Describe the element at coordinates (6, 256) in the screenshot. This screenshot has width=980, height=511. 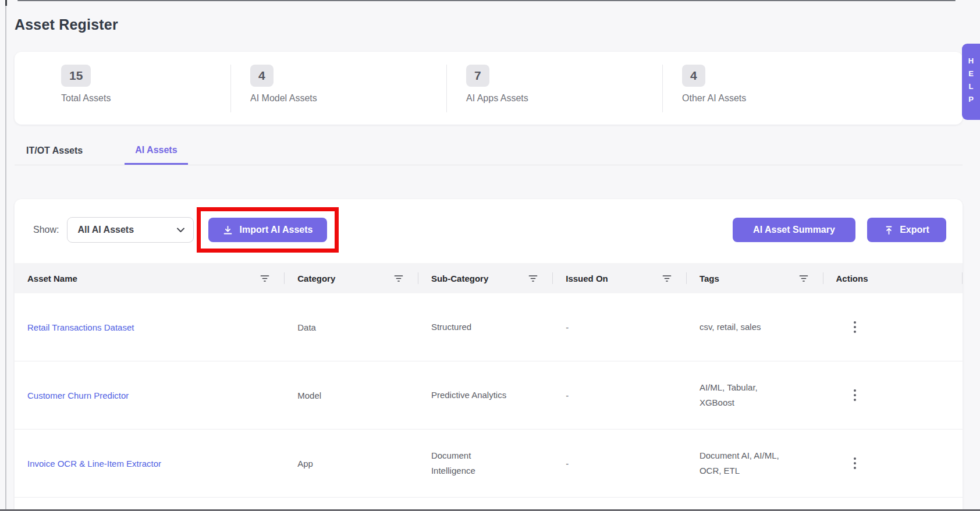
I see `window-frame-left-line` at that location.